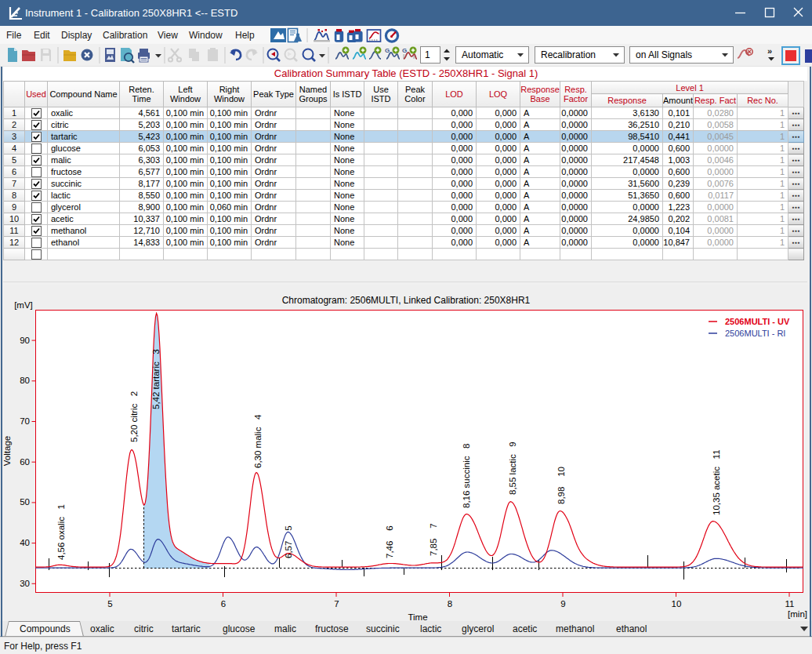  I want to click on svg-text: 5,20 citric 2, so click(134, 417).